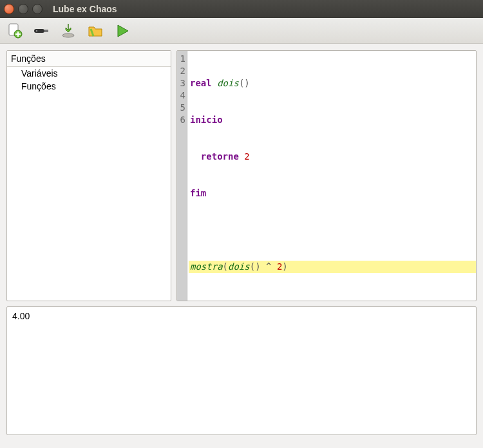 Image resolution: width=483 pixels, height=448 pixels. I want to click on sidebar-item-variaveis: Variáveis, so click(89, 73).